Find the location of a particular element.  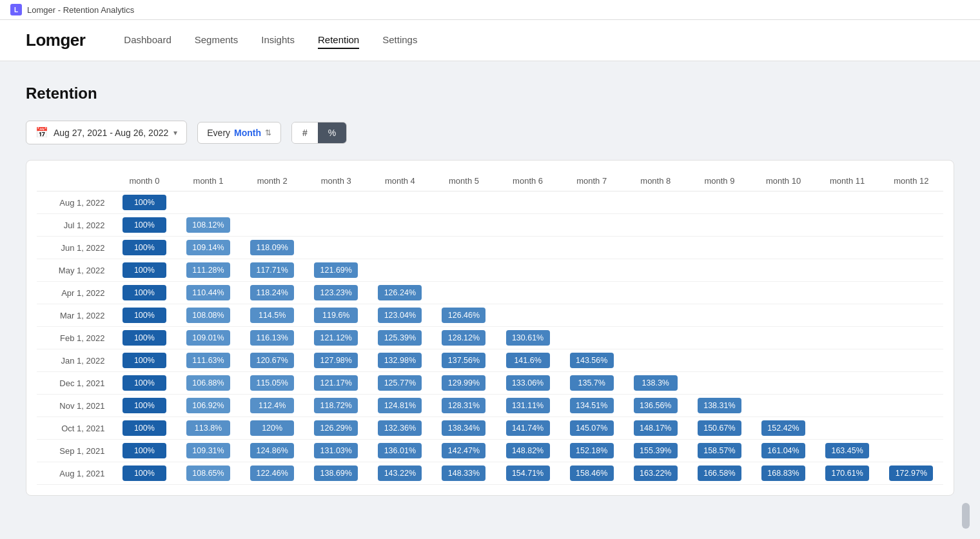

retention-cell: 108.12% is located at coordinates (208, 226).